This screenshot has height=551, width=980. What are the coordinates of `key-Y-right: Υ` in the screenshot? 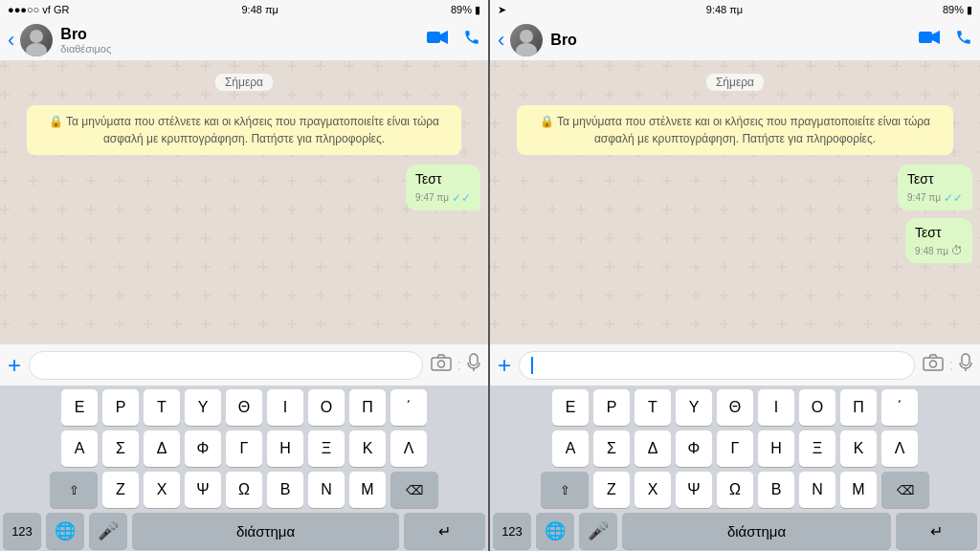 It's located at (694, 408).